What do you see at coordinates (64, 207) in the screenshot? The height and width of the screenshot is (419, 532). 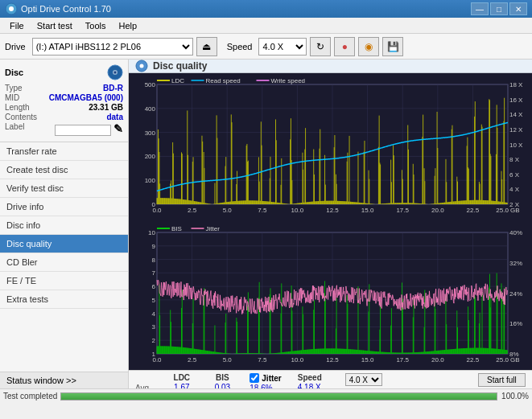 I see `sidebar-btn-drive-info: Drive info` at bounding box center [64, 207].